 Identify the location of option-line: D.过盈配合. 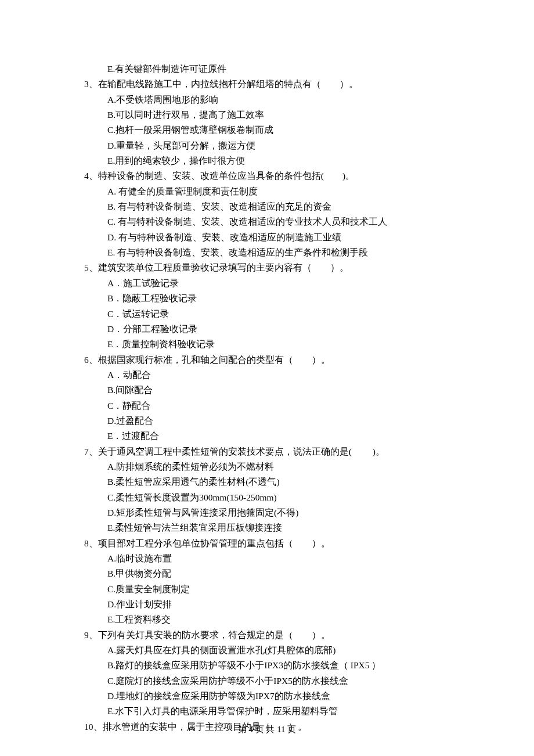
(267, 421).